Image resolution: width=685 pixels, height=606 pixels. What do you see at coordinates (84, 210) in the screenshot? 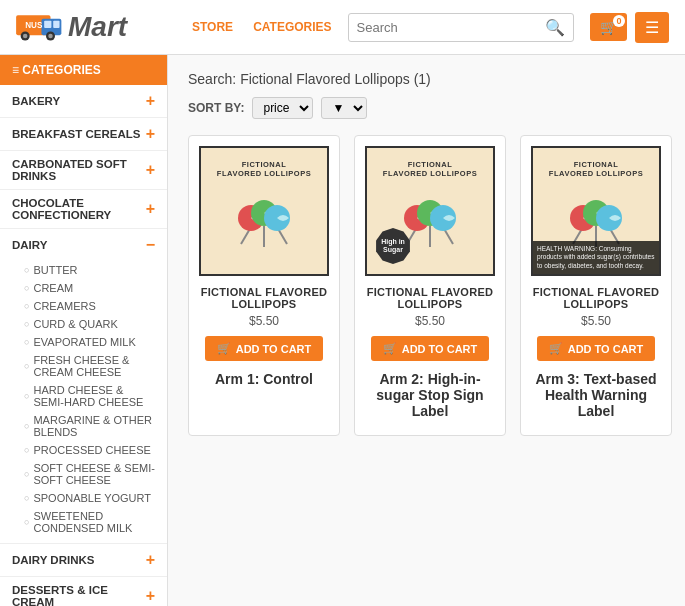
I see `sidebar-category-chocolate-confectionery: CHOCOLATE CONFECTIONERY +` at bounding box center [84, 210].